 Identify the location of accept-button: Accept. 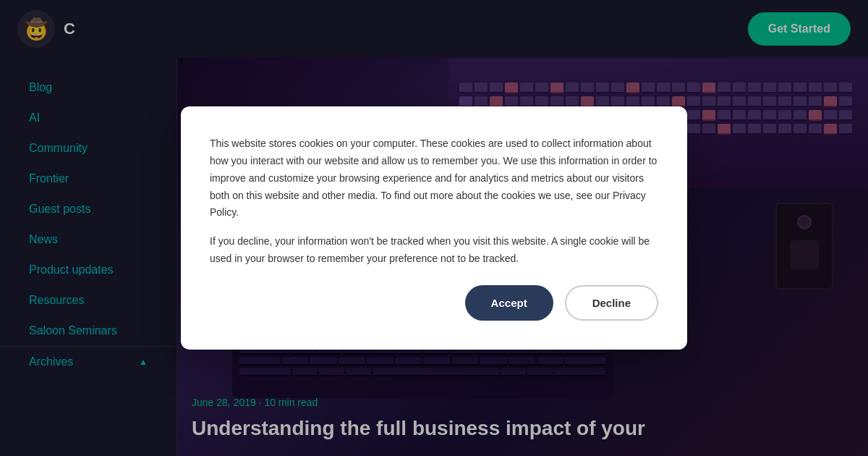
(509, 303).